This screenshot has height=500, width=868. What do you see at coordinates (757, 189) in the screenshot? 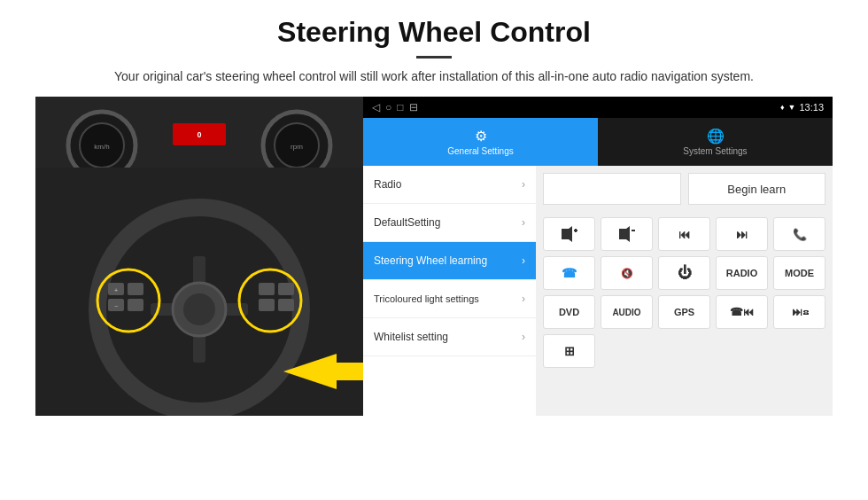
I see `begin-learn-button: Begin learn` at bounding box center [757, 189].